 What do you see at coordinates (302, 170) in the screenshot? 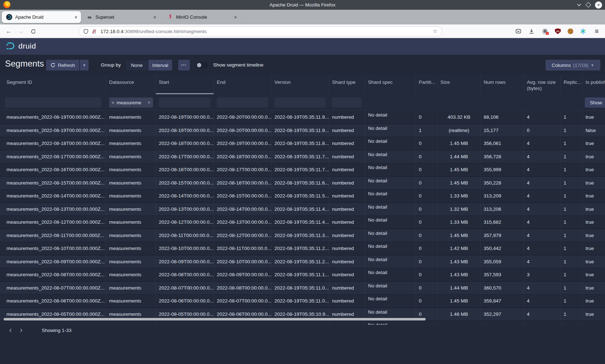
I see `table-row: measurements_2022-08-16T00:00:00.000Z...…` at bounding box center [302, 170].